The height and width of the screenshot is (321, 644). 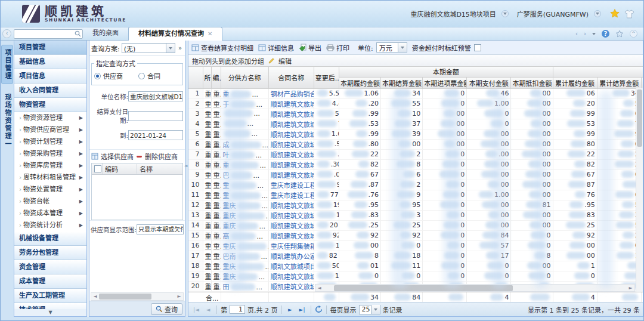 What do you see at coordinates (244, 255) in the screenshot?
I see `supplier-cell: 巴南...` at bounding box center [244, 255].